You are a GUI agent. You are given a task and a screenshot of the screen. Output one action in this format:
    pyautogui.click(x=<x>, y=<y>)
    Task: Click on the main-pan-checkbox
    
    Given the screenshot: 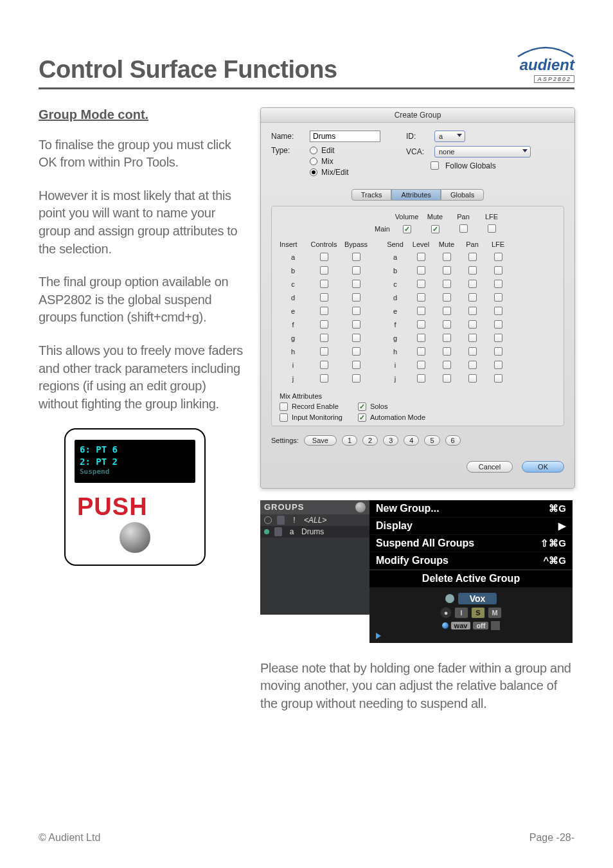 What is the action you would take?
    pyautogui.click(x=464, y=229)
    